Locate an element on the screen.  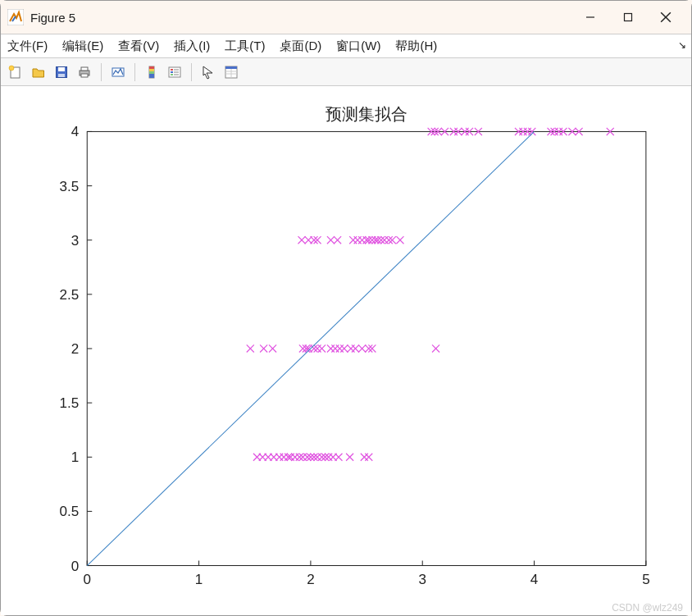
print-button is located at coordinates (84, 72).